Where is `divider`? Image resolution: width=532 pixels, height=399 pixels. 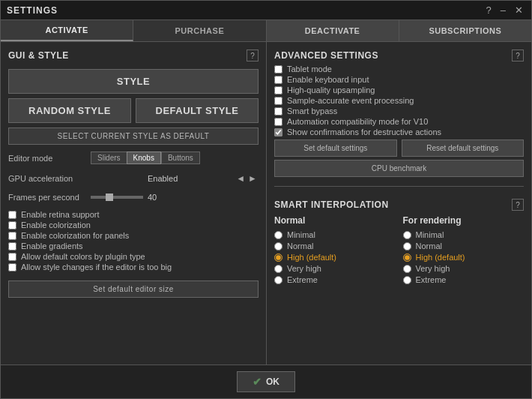 divider is located at coordinates (399, 186).